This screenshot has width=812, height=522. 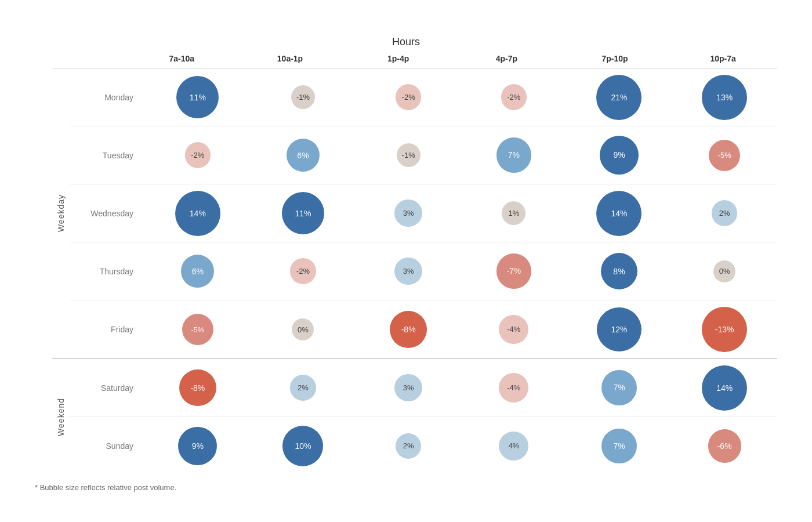 I want to click on bubble: 12%, so click(x=619, y=329).